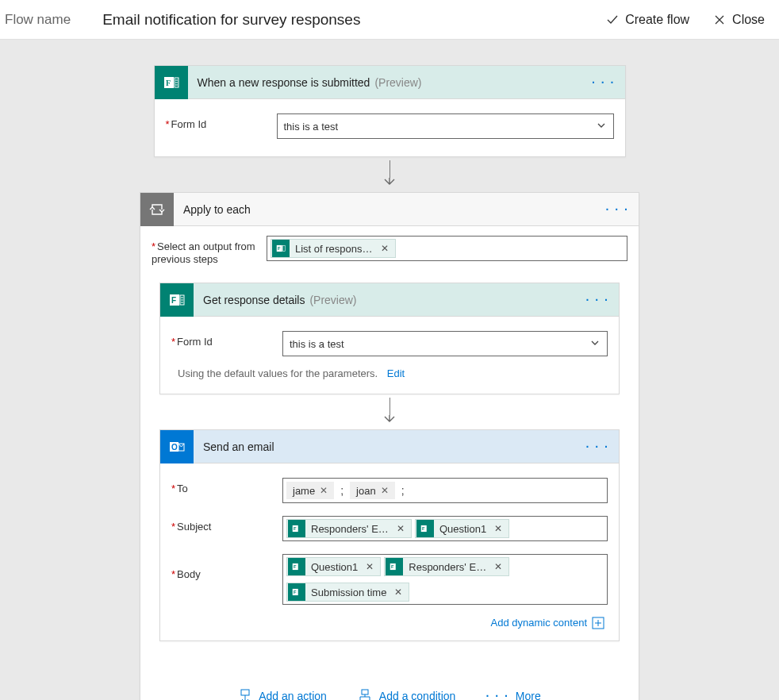 The height and width of the screenshot is (700, 779). What do you see at coordinates (447, 248) in the screenshot?
I see `select-output-input: F List of respons… ✕` at bounding box center [447, 248].